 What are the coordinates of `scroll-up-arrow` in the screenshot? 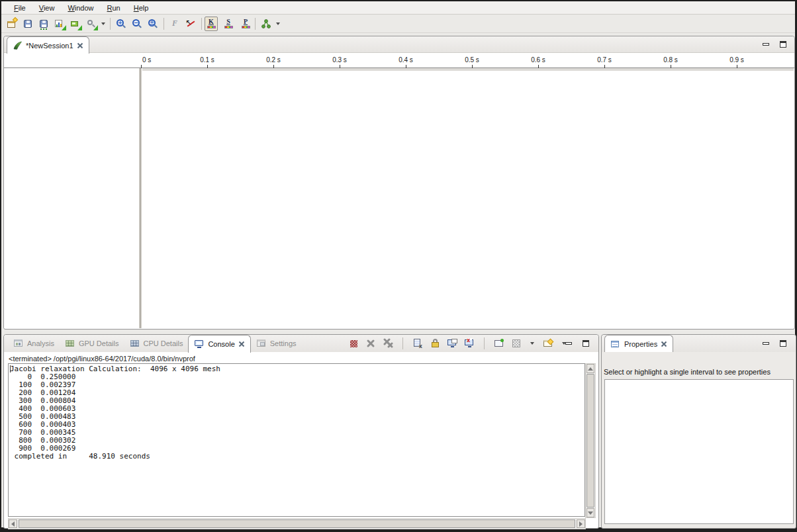 It's located at (590, 369).